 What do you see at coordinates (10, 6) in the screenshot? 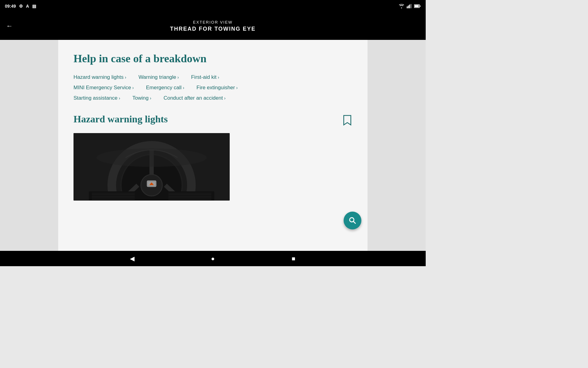
I see `time-display: 09:49` at bounding box center [10, 6].